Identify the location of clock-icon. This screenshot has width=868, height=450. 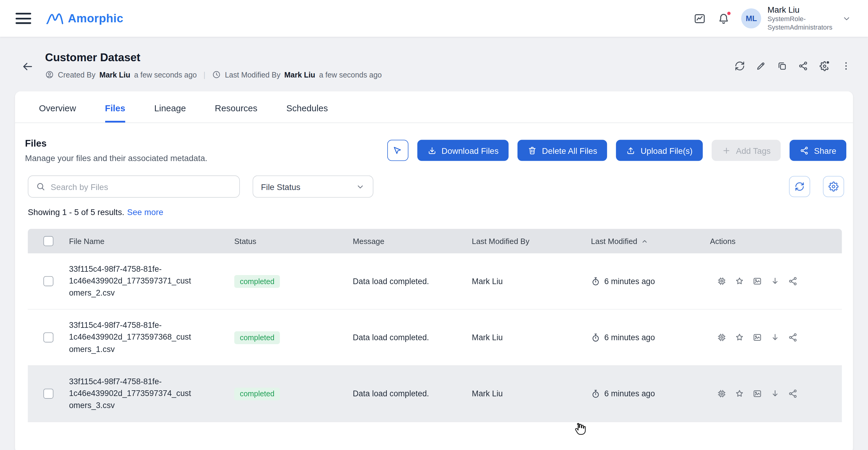
(217, 75).